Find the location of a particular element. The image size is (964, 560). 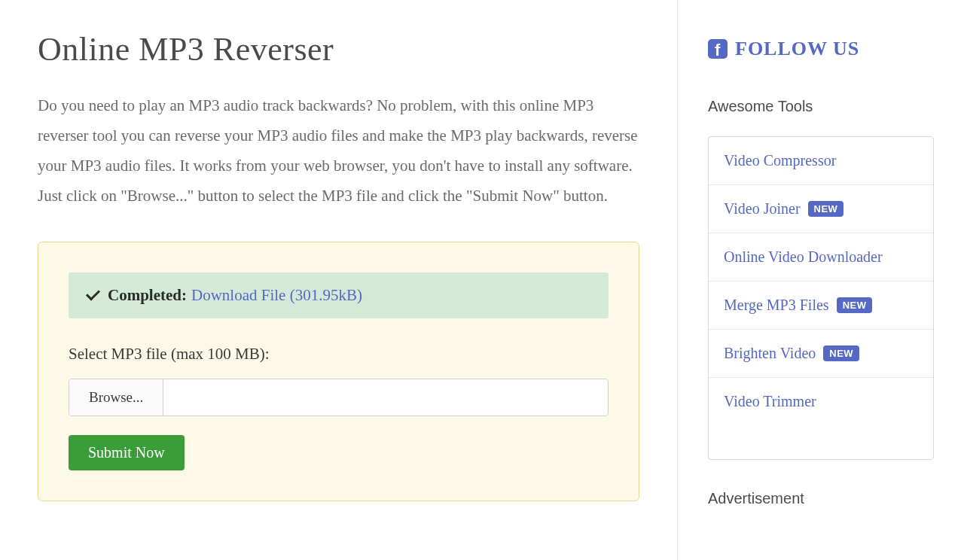

tool-label: Online Video Downloader is located at coordinates (803, 257).